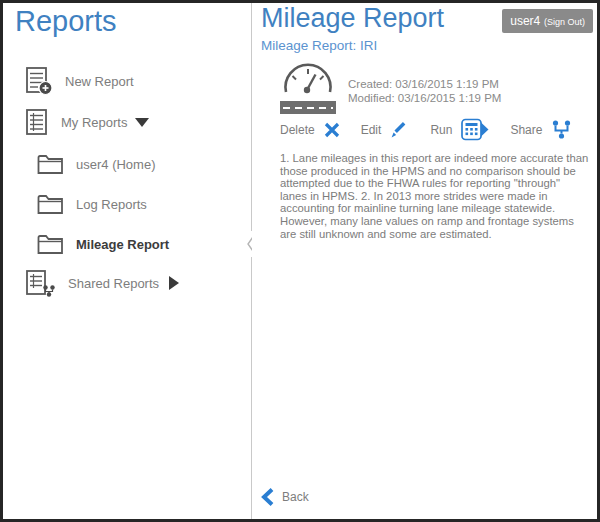 The image size is (600, 522). What do you see at coordinates (39, 81) in the screenshot?
I see `new-report-icon` at bounding box center [39, 81].